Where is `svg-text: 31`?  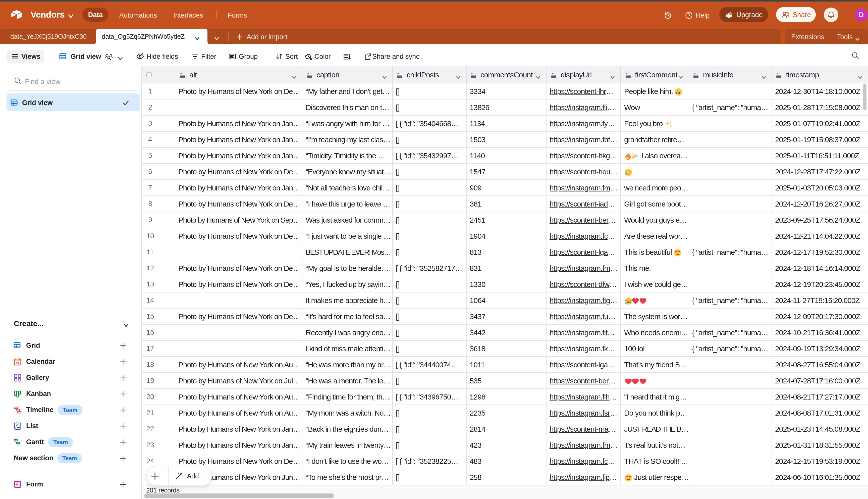
svg-text: 31 is located at coordinates (18, 363).